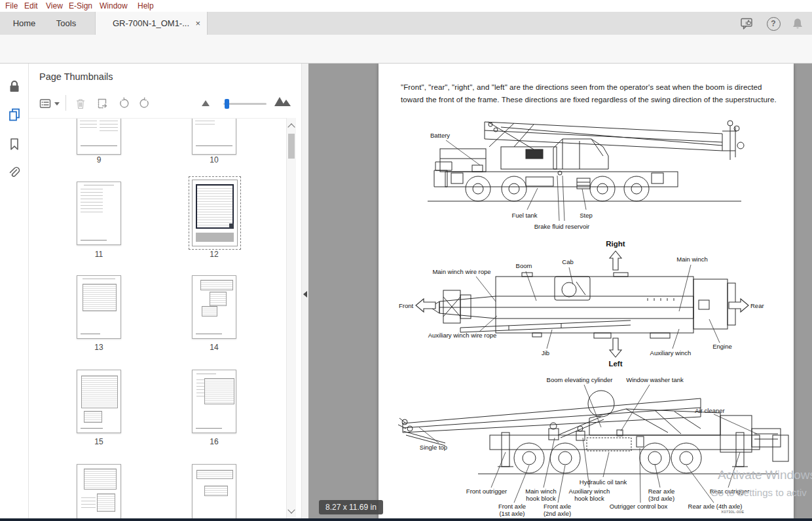 This screenshot has width=812, height=521. I want to click on label-main-winch-hook-block: Main winch, so click(541, 492).